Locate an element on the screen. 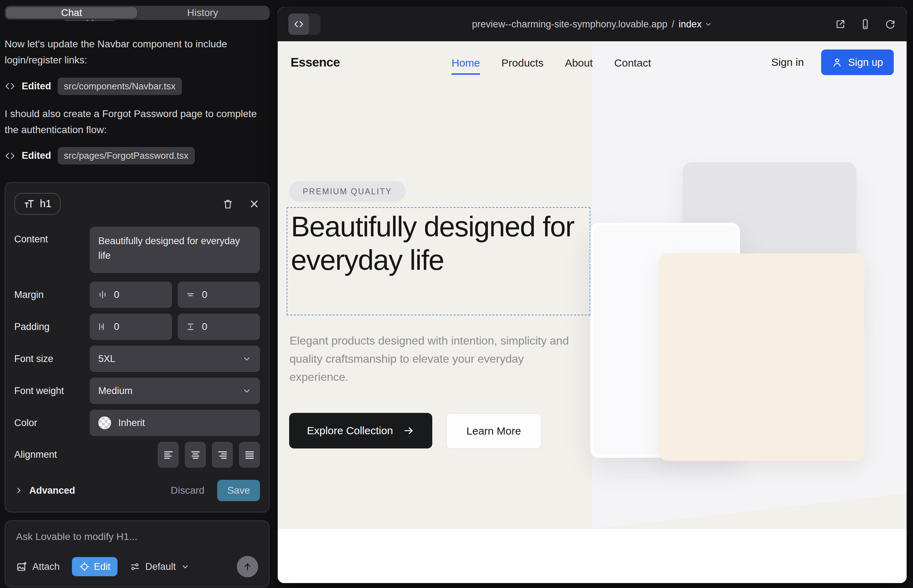  decorative-card-beige is located at coordinates (762, 357).